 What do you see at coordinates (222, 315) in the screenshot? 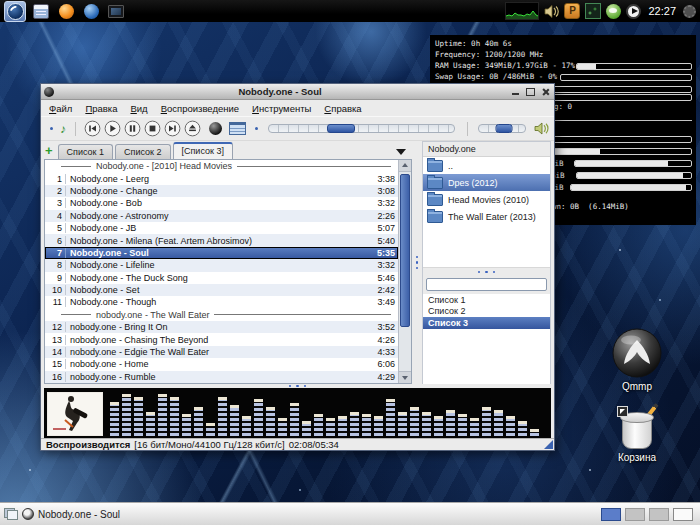
I see `playlist-group-header: nobody.one - The Wall Eater` at bounding box center [222, 315].